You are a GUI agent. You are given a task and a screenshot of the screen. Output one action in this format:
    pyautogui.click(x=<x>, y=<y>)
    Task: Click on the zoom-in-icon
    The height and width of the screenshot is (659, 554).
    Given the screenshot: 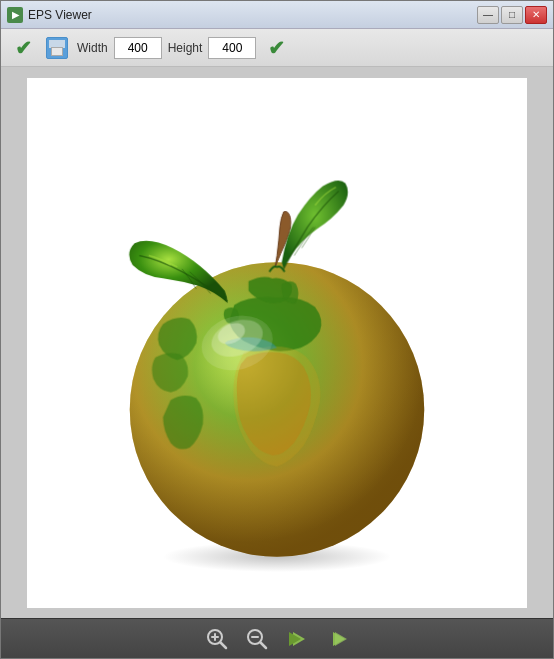 What is the action you would take?
    pyautogui.click(x=217, y=639)
    